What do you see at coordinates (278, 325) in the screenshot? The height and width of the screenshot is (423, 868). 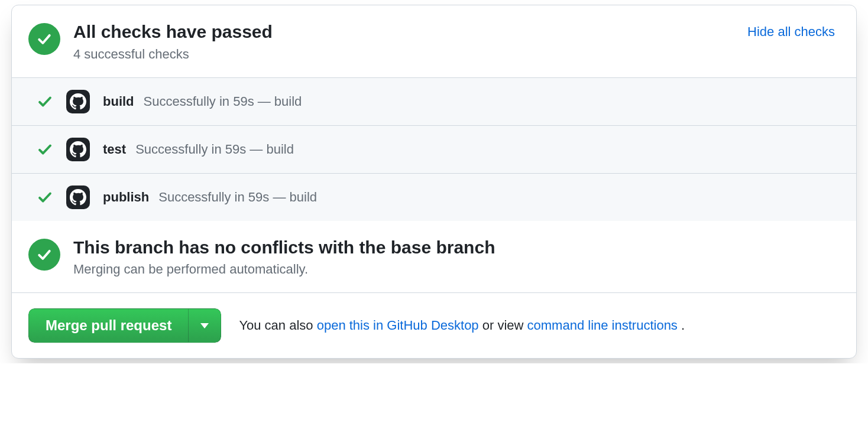 I see `hint-prefix: You can also` at bounding box center [278, 325].